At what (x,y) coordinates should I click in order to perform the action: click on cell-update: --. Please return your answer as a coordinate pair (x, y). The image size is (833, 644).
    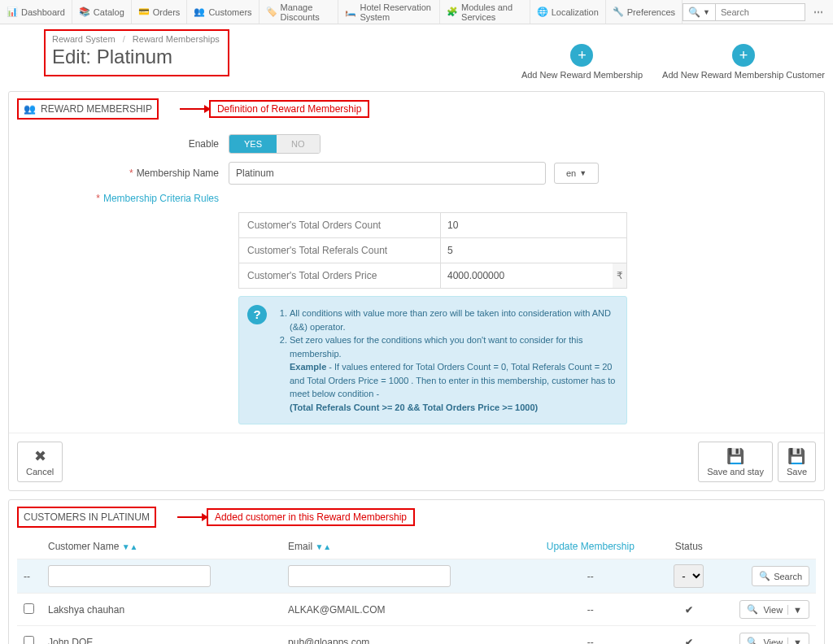
    Looking at the image, I should click on (591, 636).